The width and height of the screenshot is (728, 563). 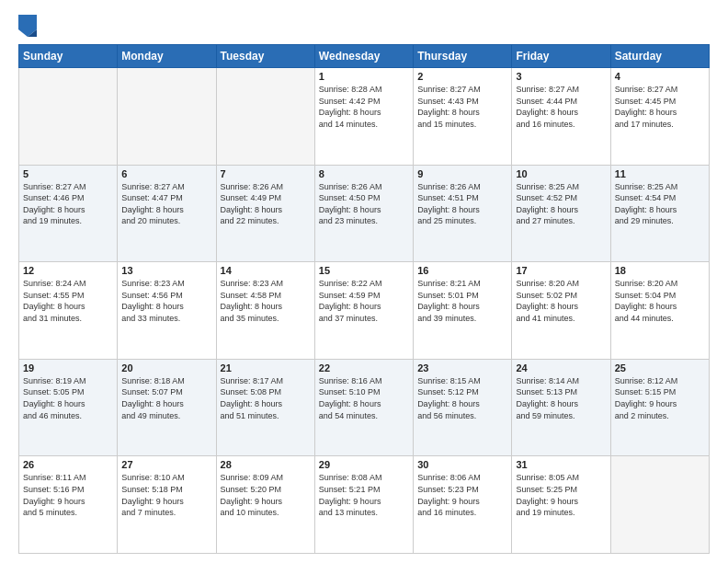 I want to click on calendar-cell: 27Sunrise: 8:10 AM Sunset: 5:18 PM Dayli…, so click(x=167, y=505).